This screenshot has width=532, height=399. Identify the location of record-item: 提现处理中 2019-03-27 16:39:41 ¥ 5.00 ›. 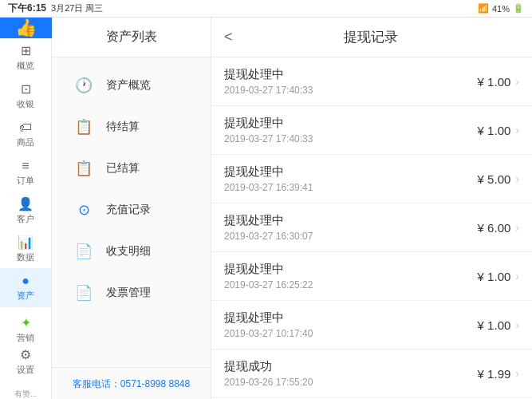
(372, 179).